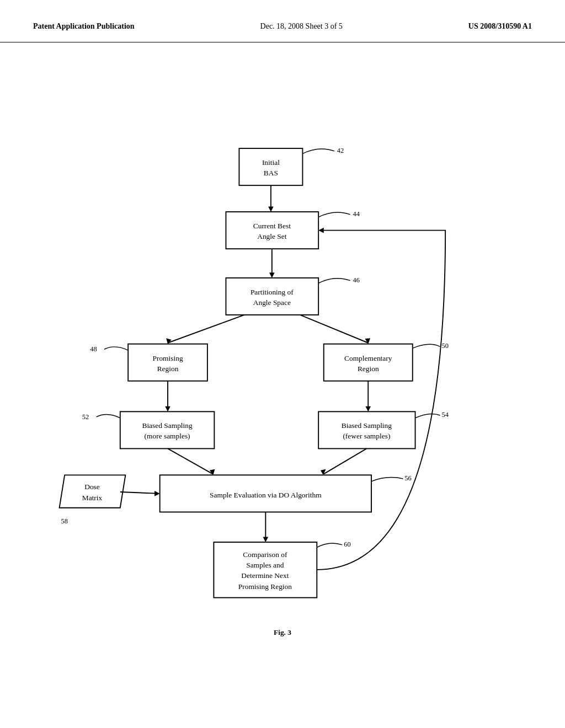  Describe the element at coordinates (64, 522) in the screenshot. I see `ref58-text: 58` at that location.